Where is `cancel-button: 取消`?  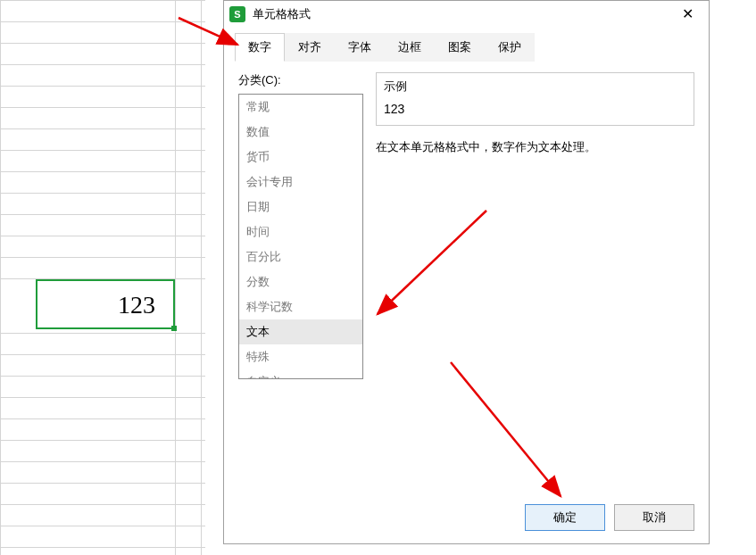
cancel-button: 取消 is located at coordinates (654, 518).